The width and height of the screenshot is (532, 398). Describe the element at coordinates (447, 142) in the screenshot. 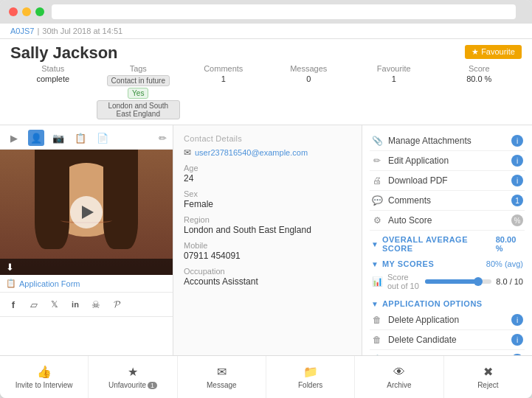

I see `manage-attachments-item: 📎 Manage Attachments i` at that location.